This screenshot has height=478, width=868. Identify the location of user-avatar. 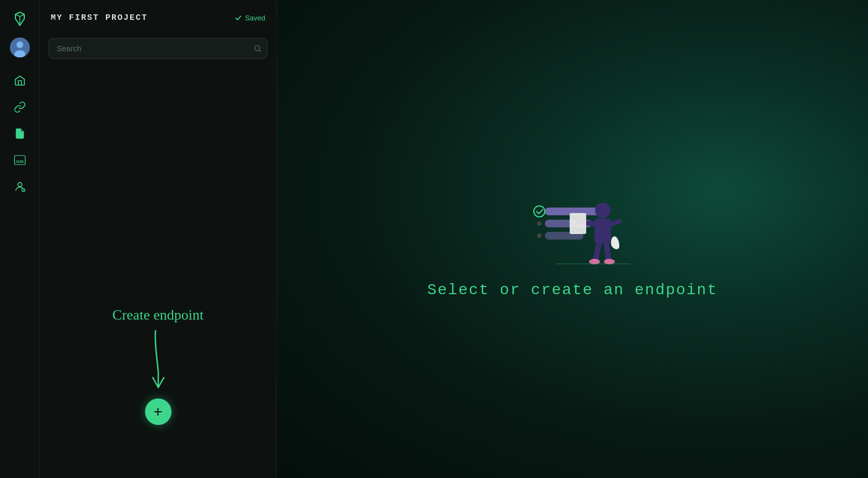
(20, 47).